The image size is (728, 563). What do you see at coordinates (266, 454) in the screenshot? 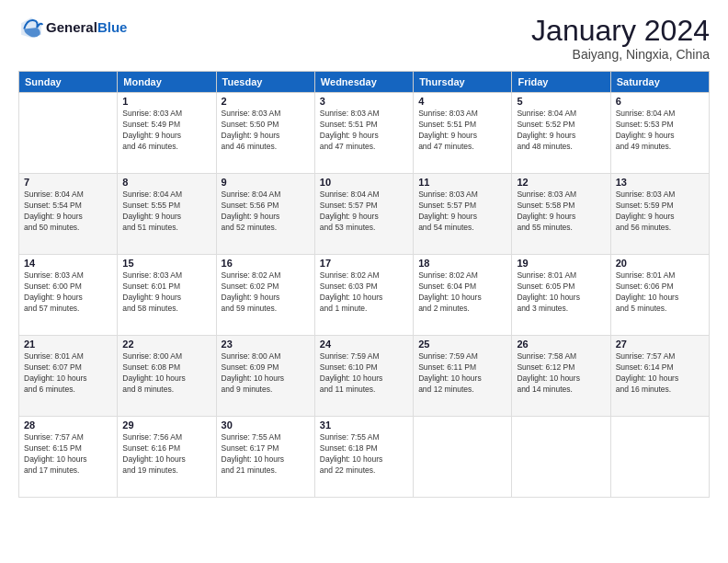
I see `day-info: Sunrise: 7:55 AM Sunset: 6:17 PM Dayligh…` at bounding box center [266, 454].